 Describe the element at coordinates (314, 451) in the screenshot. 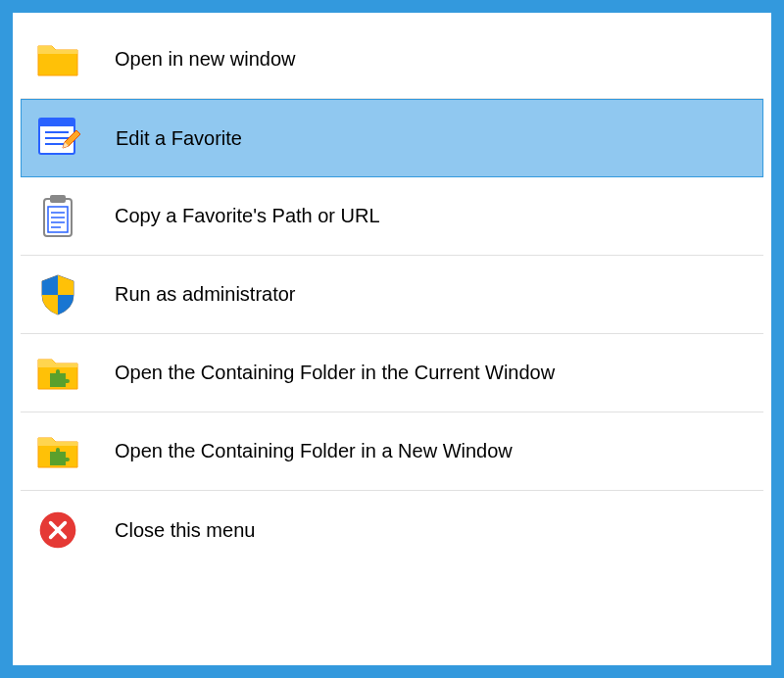

I see `menu-item-label: Open the Containing Folder in a New Wind…` at that location.